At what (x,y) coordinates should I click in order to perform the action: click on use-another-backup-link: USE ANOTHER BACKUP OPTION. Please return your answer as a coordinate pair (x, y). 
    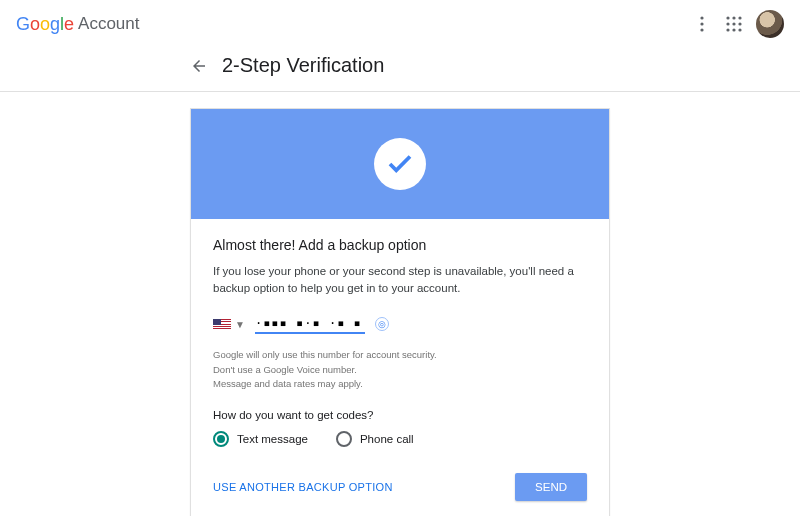
    Looking at the image, I should click on (303, 487).